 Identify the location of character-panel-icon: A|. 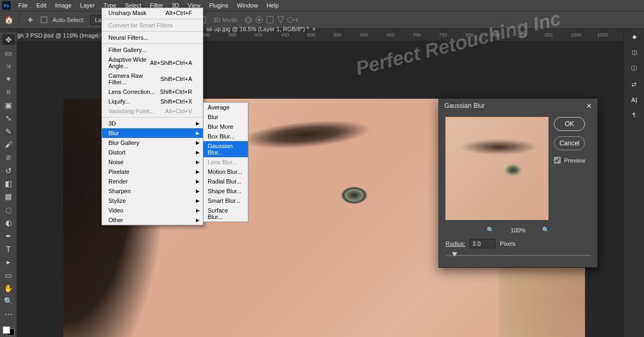
(634, 100).